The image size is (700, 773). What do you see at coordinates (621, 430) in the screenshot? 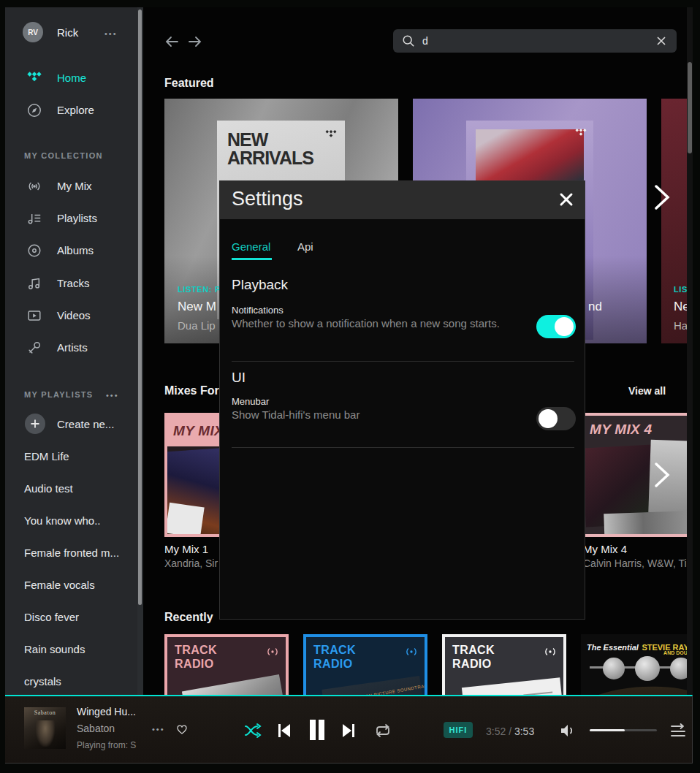
I see `mix-card-header: MY MIX 4` at bounding box center [621, 430].